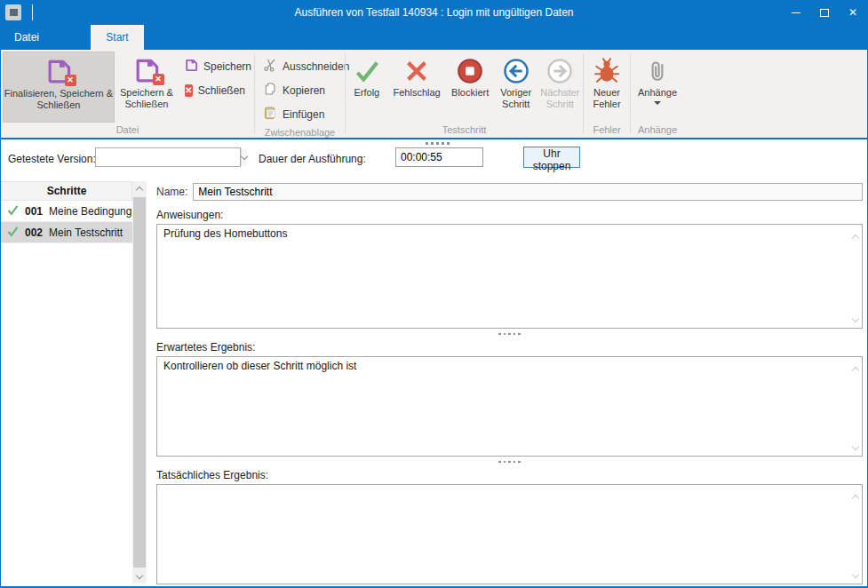  I want to click on name-input, so click(528, 192).